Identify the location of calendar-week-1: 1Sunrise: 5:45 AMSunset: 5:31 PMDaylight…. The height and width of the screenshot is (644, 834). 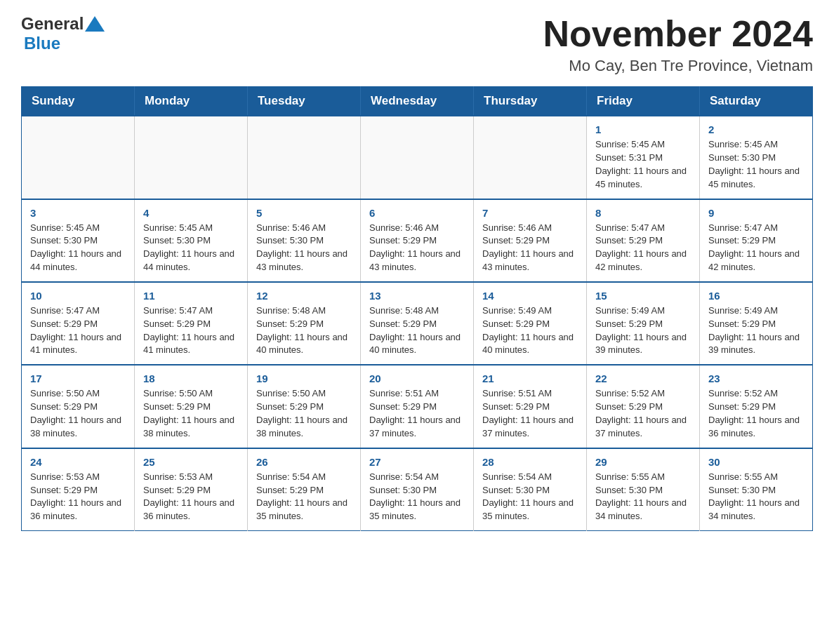
(417, 157).